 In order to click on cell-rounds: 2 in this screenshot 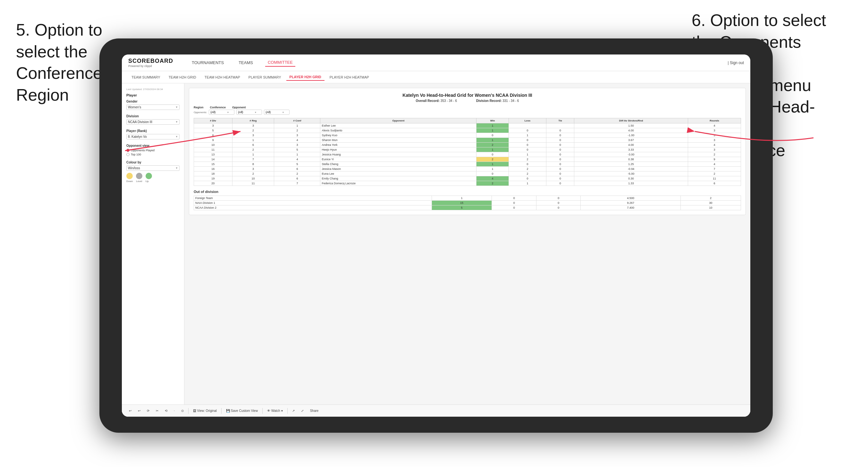, I will do `click(714, 174)`.